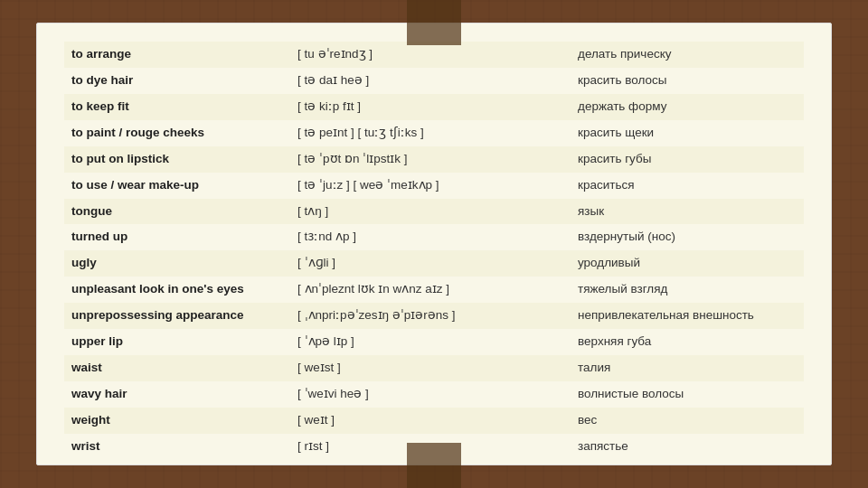  What do you see at coordinates (434, 264) in the screenshot?
I see `table-row: ugly[ ˈʌɡli ]уродливый` at bounding box center [434, 264].